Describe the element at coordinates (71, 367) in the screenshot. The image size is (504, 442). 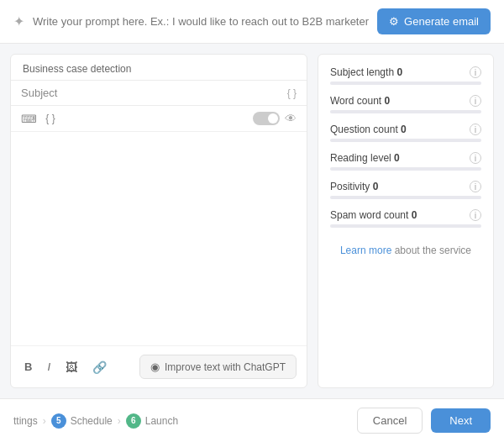
I see `image-button: 🖼` at that location.